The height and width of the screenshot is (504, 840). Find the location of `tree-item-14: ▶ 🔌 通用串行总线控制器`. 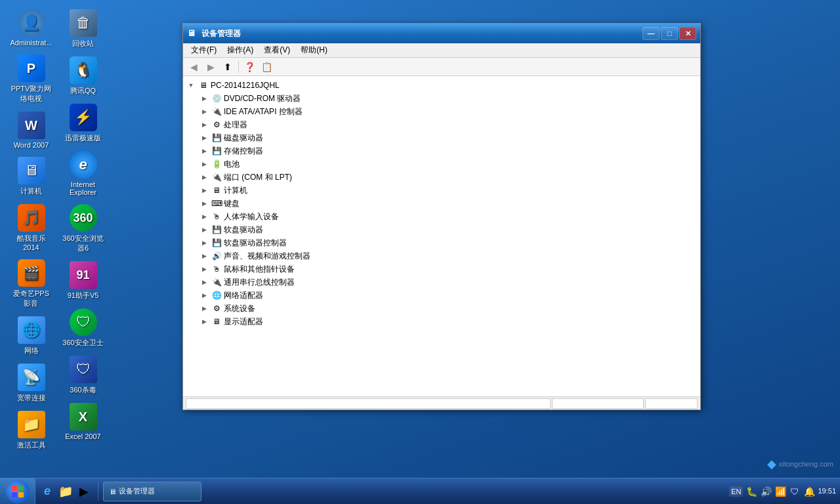

tree-item-14: ▶ 🔌 通用串行总线控制器 is located at coordinates (442, 282).